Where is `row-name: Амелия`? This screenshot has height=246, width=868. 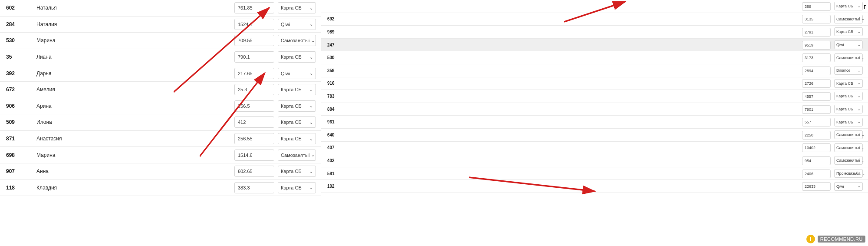 row-name: Амелия is located at coordinates (133, 90).